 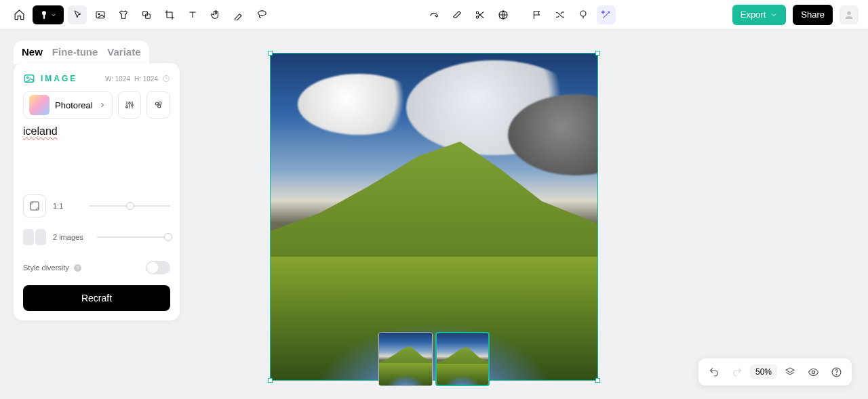 I want to click on top-toolbar: Export Share, so click(x=434, y=15).